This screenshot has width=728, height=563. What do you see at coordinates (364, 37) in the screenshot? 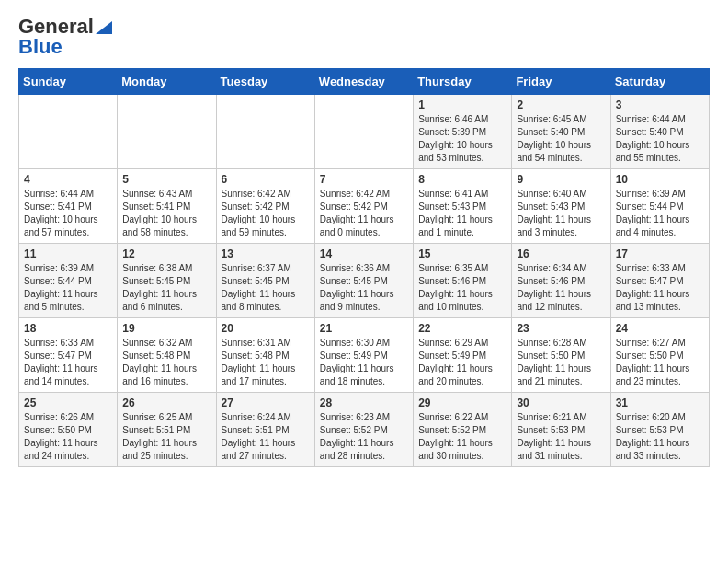
I see `page-header: General Blue` at bounding box center [364, 37].